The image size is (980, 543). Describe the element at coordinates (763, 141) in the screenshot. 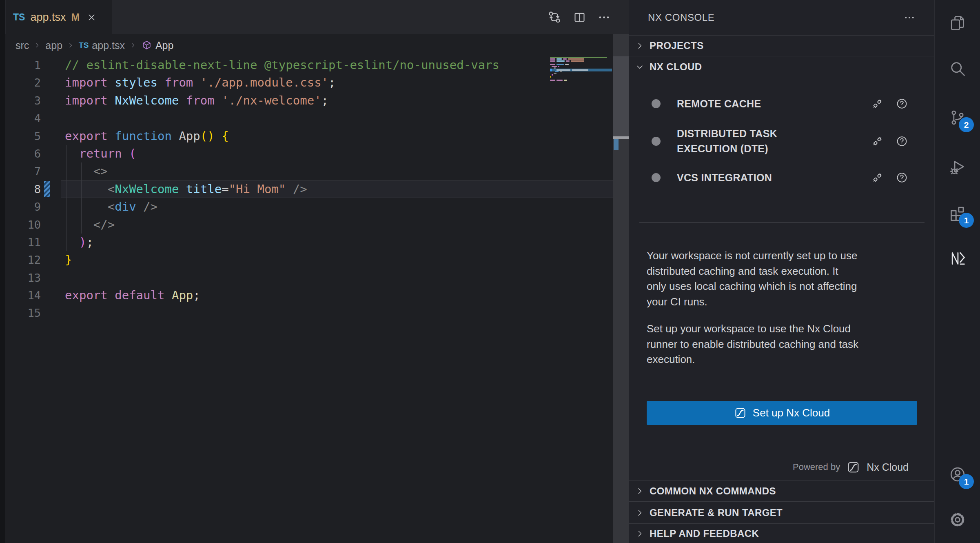

I see `feature-label: DISTRIBUTED TASK EXECUTION (DTE)` at that location.